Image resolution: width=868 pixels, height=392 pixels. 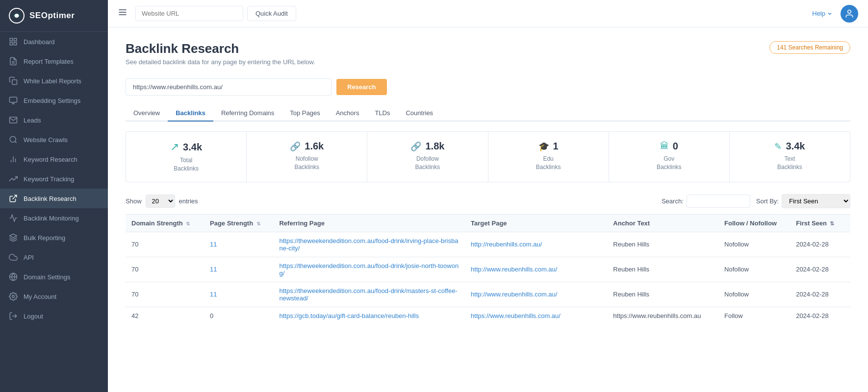 What do you see at coordinates (778, 147) in the screenshot?
I see `text-backlinks-icon: ✎` at bounding box center [778, 147].